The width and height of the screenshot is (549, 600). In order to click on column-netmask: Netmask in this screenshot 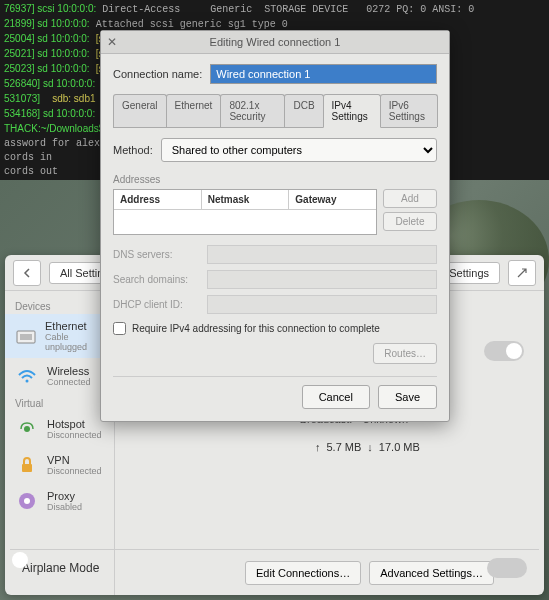, I will do `click(246, 200)`.